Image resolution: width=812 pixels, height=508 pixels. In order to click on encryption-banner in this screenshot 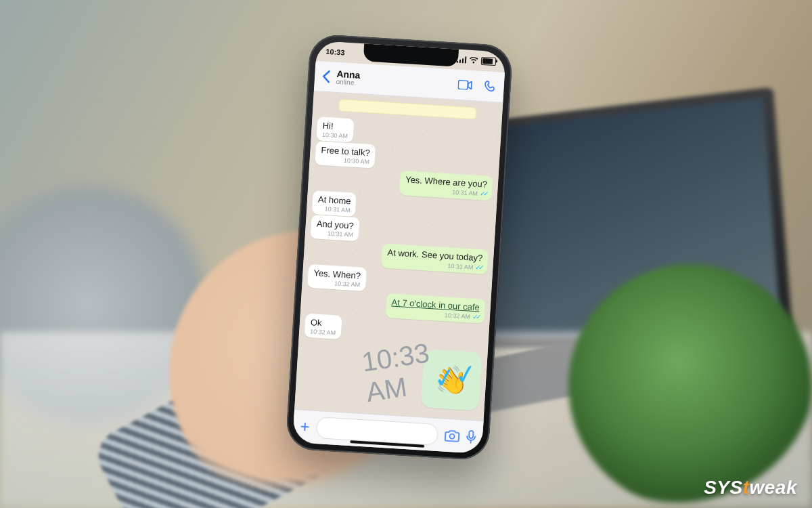, I will do `click(407, 109)`.